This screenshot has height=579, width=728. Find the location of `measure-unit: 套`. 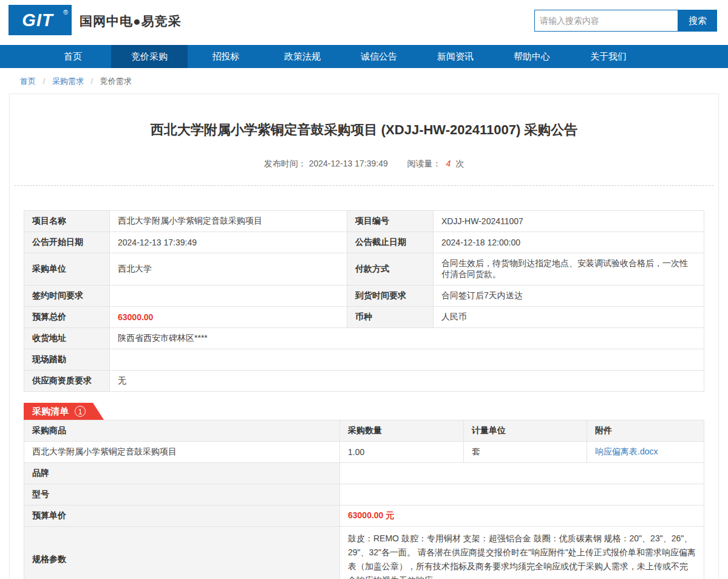

measure-unit: 套 is located at coordinates (526, 452).